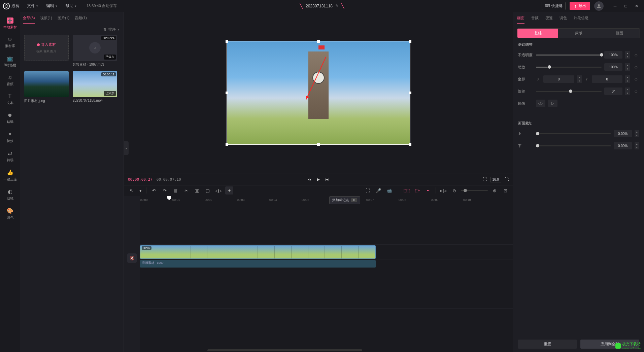 The image size is (644, 352). What do you see at coordinates (140, 190) in the screenshot?
I see `cursor-dropdown: ▾` at bounding box center [140, 190].